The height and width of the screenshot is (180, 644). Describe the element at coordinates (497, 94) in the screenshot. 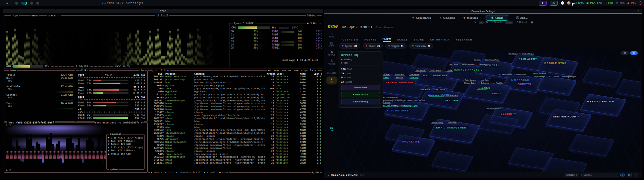

I see `room-audit: AUDIT` at that location.